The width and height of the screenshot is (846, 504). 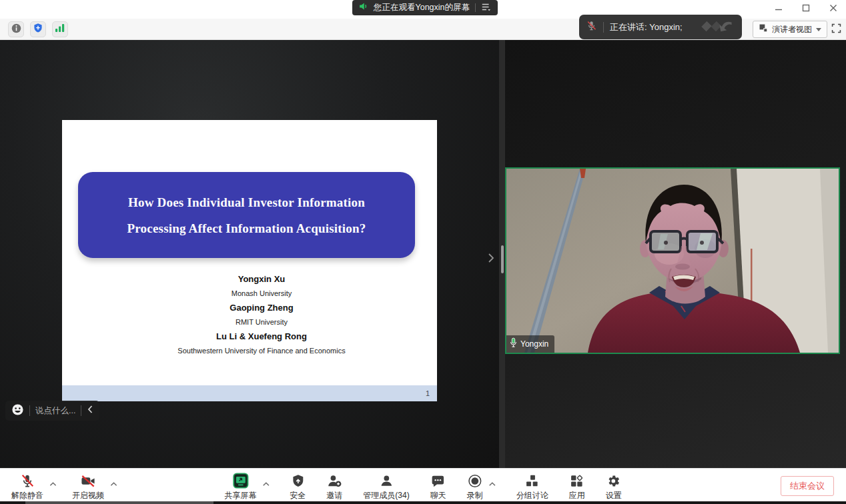 I want to click on invite-label: 邀请, so click(x=334, y=496).